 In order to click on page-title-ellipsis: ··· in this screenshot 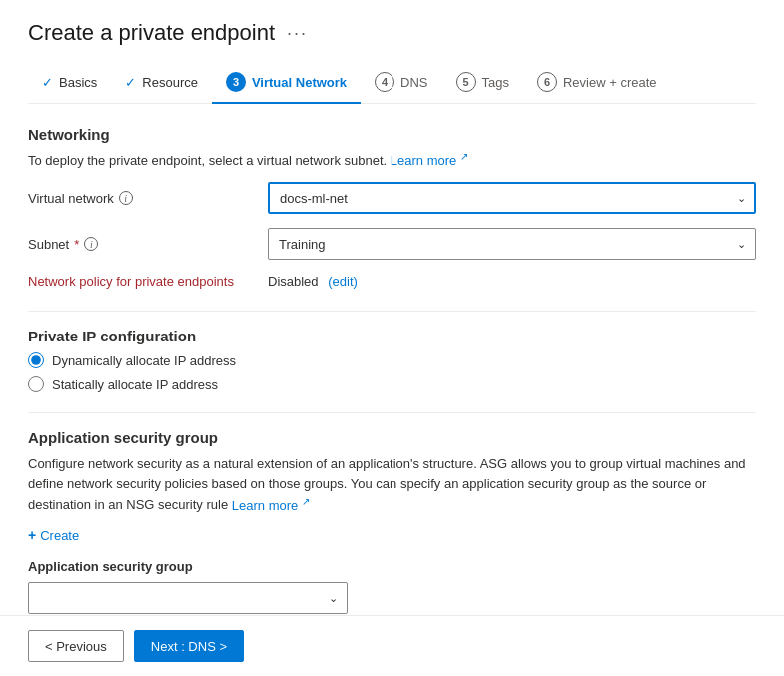, I will do `click(298, 34)`.